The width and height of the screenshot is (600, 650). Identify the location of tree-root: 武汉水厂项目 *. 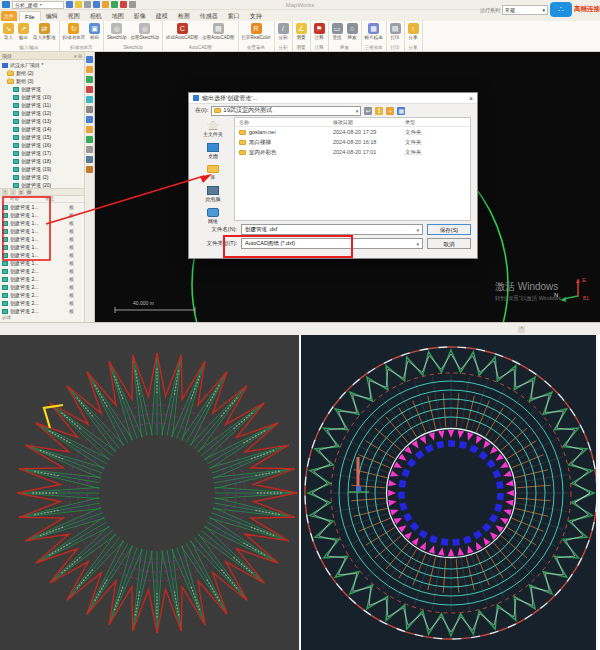
(42, 65).